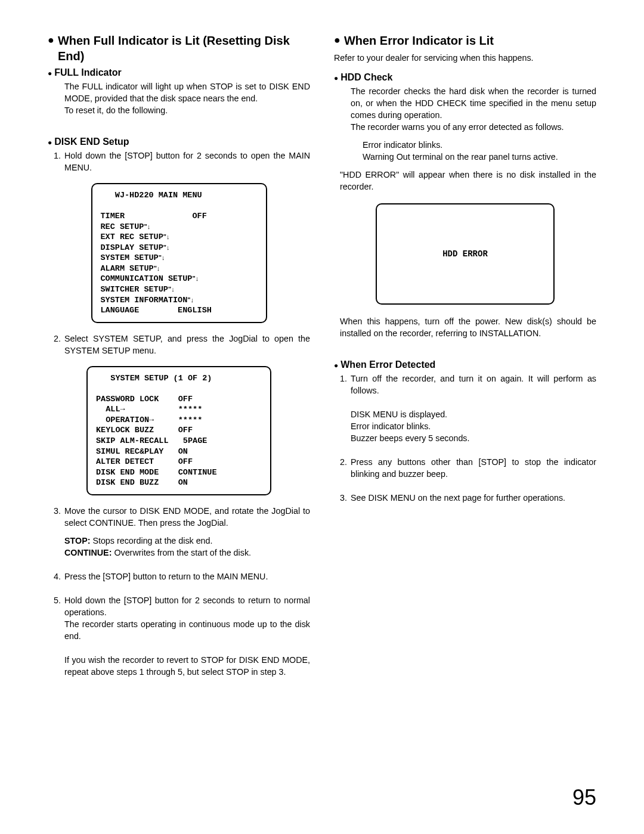 The height and width of the screenshot is (834, 644). I want to click on menu-line: DISK END BUZZ ON, so click(142, 483).